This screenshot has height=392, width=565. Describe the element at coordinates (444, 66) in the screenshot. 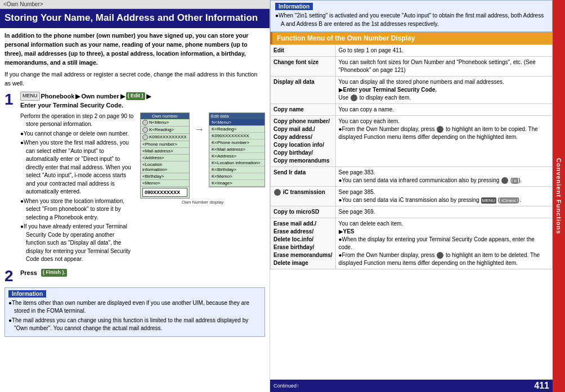

I see `func-detail-fontsize: You can switch font sizes for Own Number…` at that location.